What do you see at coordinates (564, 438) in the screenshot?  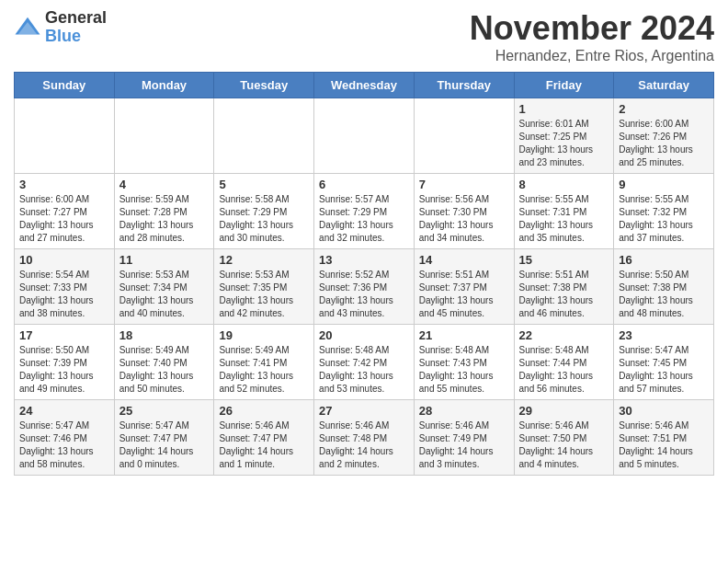 I see `calendar-cell: 29Sunrise: 5:46 AMSunset: 7:50 PMDayligh…` at bounding box center [564, 438].